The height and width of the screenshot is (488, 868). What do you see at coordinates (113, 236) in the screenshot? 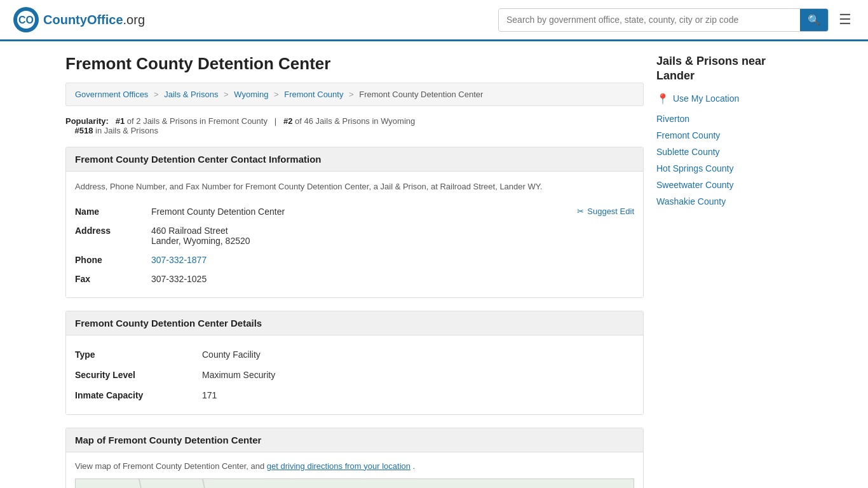
I see `address-label: Address` at bounding box center [113, 236].